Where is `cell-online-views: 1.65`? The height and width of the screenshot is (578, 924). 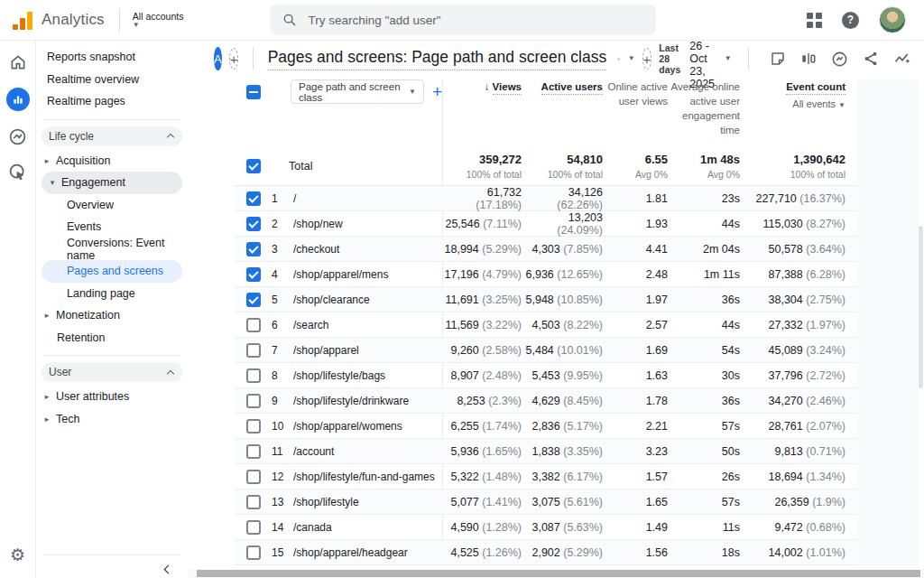 cell-online-views: 1.65 is located at coordinates (635, 502).